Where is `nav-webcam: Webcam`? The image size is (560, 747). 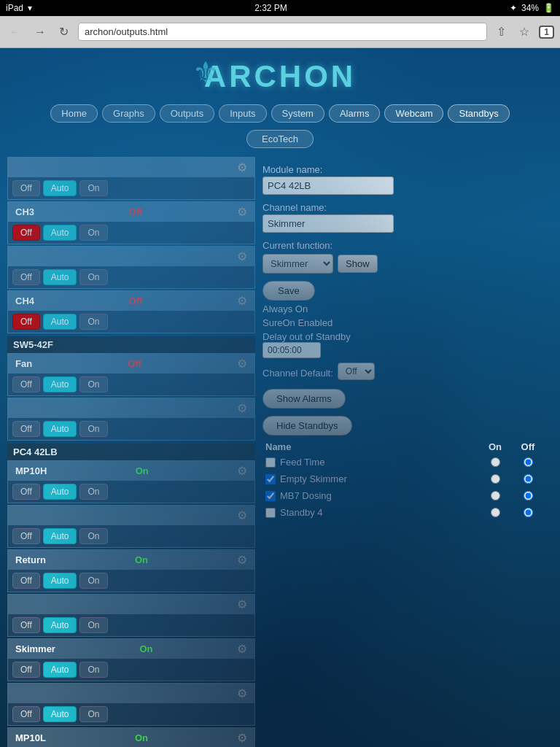
nav-webcam: Webcam is located at coordinates (414, 114).